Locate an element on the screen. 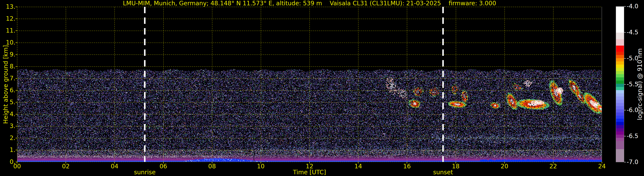 The height and width of the screenshot is (176, 644). x-tick-label: 22 is located at coordinates (553, 167).